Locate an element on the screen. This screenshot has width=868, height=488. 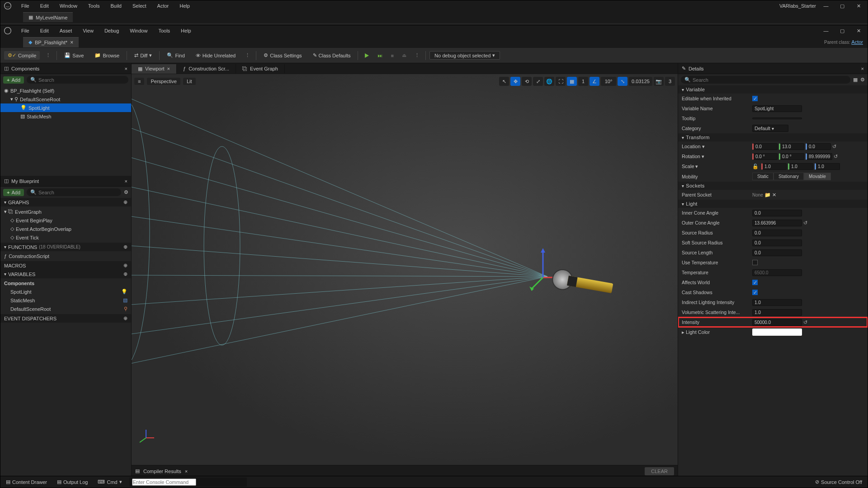
cmd-dropdown: ⌨ Cmd ▾ is located at coordinates (109, 482).